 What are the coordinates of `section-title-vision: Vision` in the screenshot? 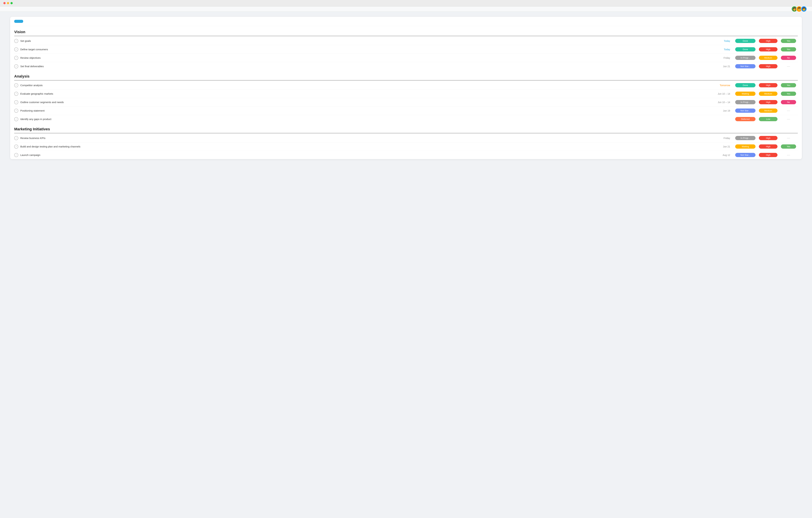 It's located at (406, 31).